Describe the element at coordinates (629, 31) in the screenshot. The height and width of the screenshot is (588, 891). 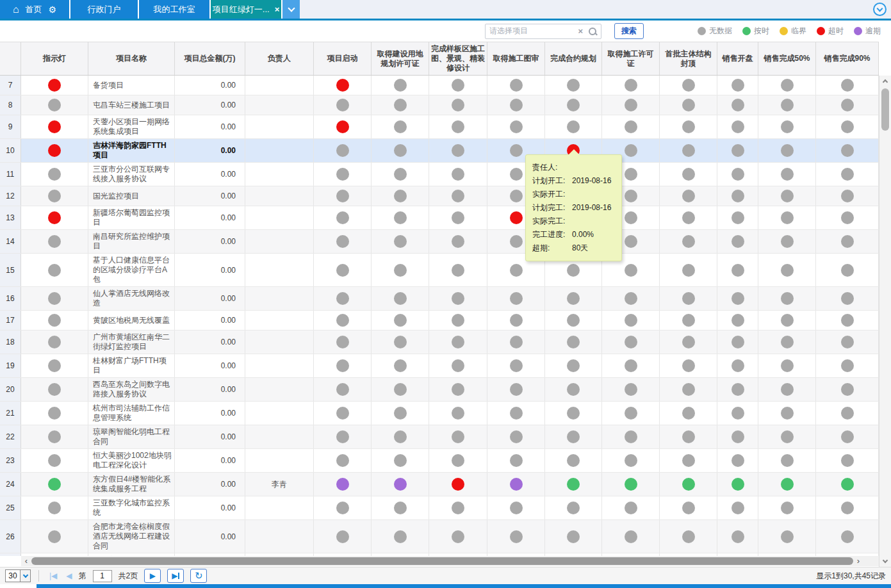
I see `search-button: 搜索` at that location.